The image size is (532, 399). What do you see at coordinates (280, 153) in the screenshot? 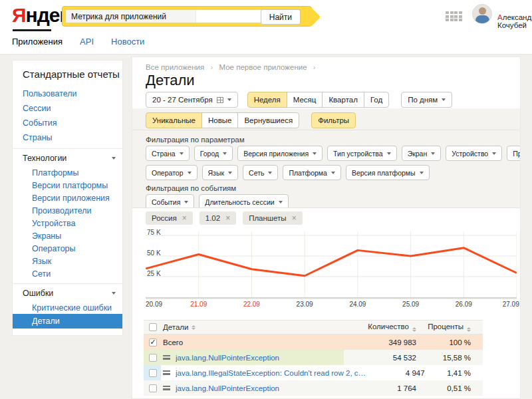
I see `filter-dropdown: Версия приложения` at bounding box center [280, 153].